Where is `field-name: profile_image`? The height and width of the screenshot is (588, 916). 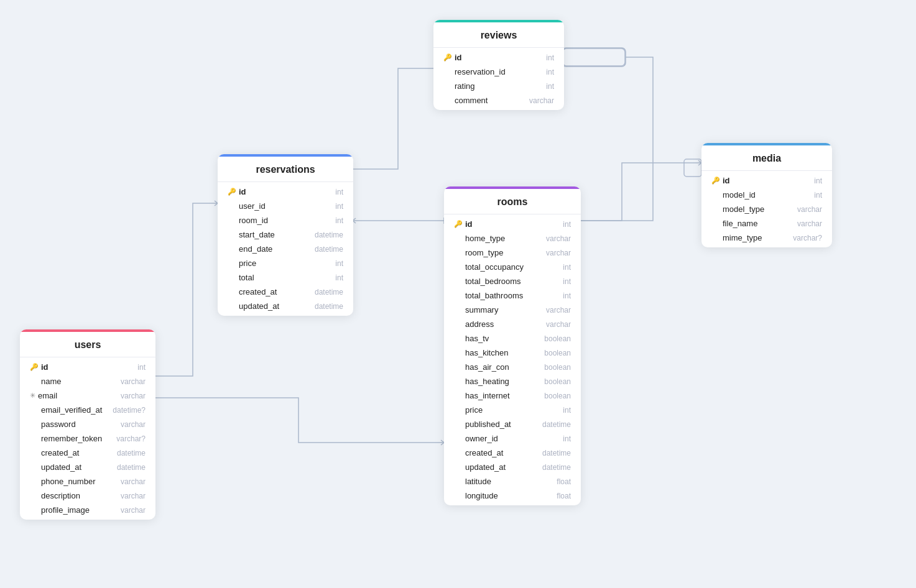 field-name: profile_image is located at coordinates (69, 510).